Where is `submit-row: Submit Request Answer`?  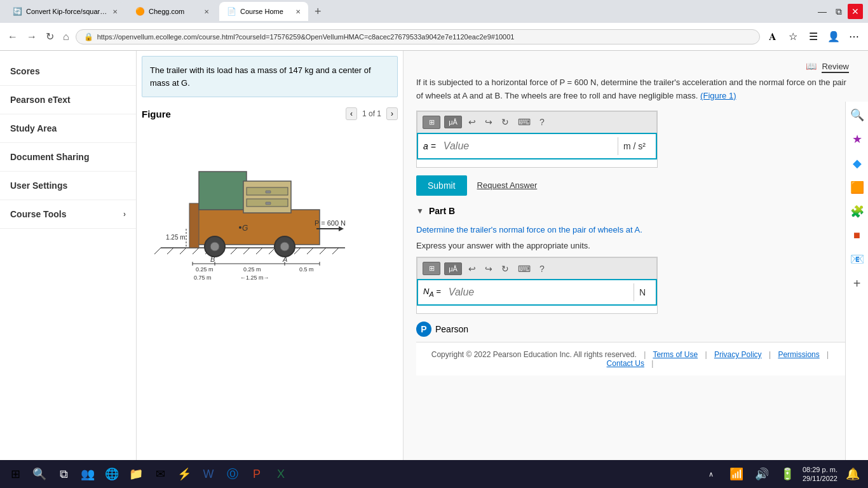
submit-row: Submit Request Answer is located at coordinates (633, 186).